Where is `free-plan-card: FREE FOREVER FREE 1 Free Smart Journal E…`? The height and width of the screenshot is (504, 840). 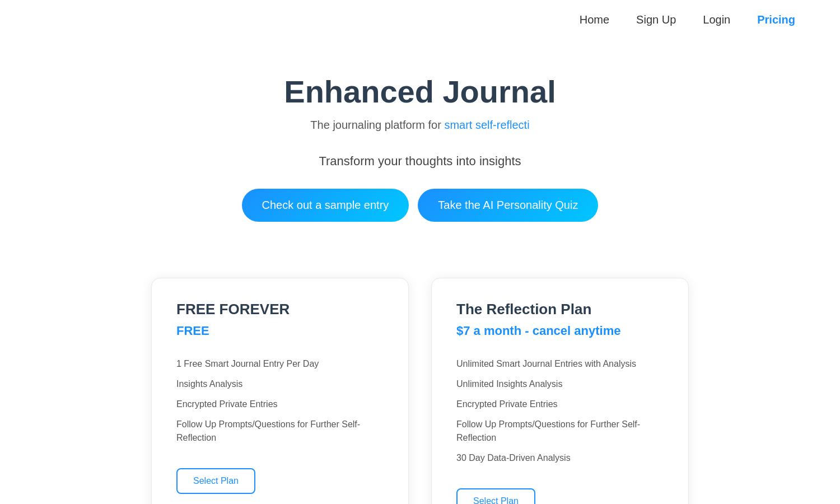 free-plan-card: FREE FOREVER FREE 1 Free Smart Journal E… is located at coordinates (280, 391).